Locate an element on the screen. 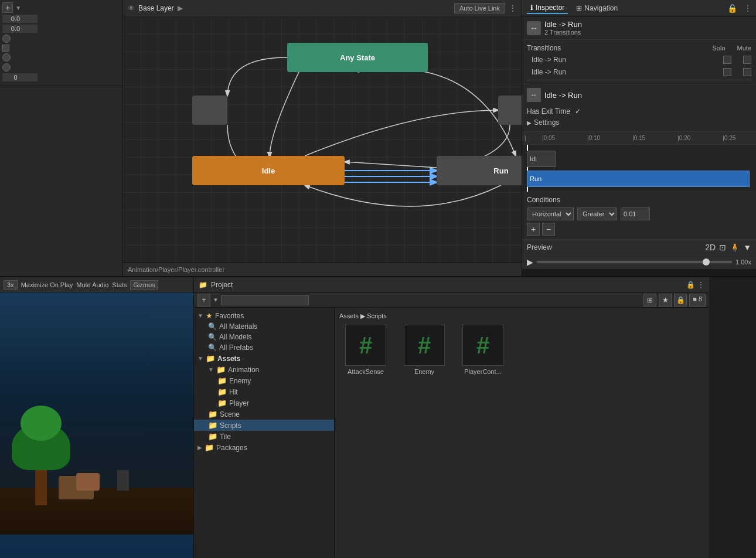 The width and height of the screenshot is (756, 558). settings-row: ▶ Settings is located at coordinates (639, 123).